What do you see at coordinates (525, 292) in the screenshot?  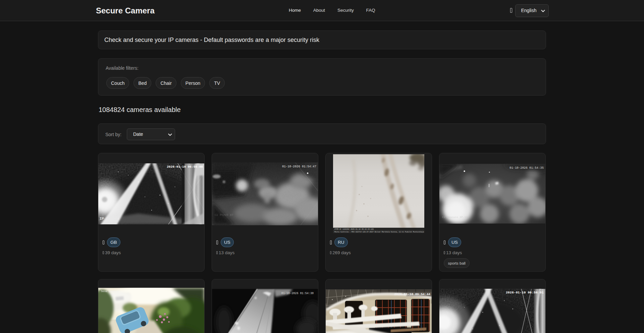 I see `svg-text: 2026-01-10 06:56:01` at bounding box center [525, 292].